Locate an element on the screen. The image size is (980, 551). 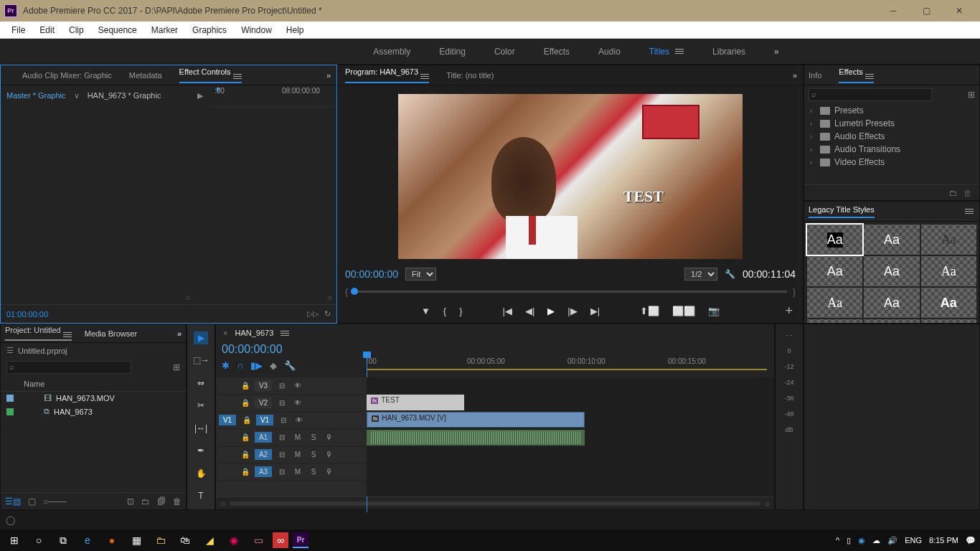
add-marker-button: ▼ is located at coordinates (426, 311).